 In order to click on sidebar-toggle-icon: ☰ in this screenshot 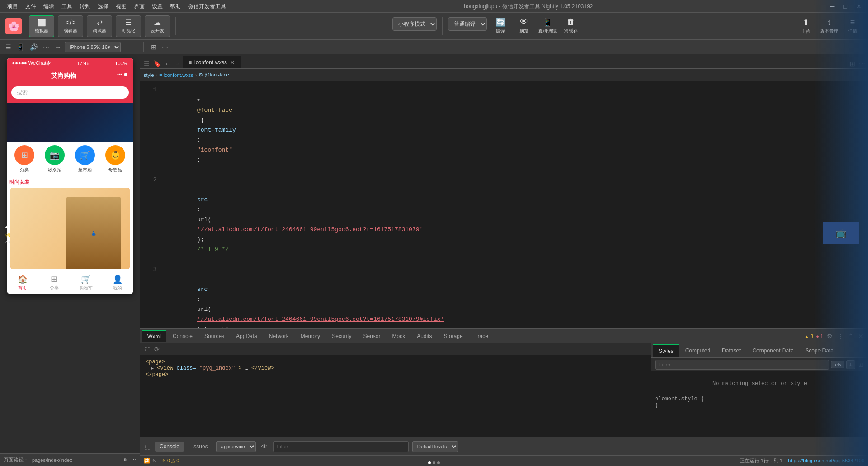, I will do `click(146, 64)`.